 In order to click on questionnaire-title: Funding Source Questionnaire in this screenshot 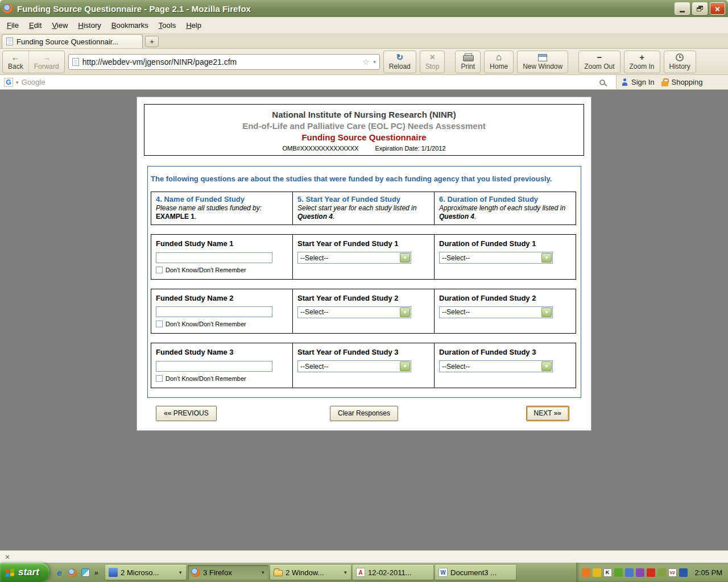, I will do `click(364, 138)`.